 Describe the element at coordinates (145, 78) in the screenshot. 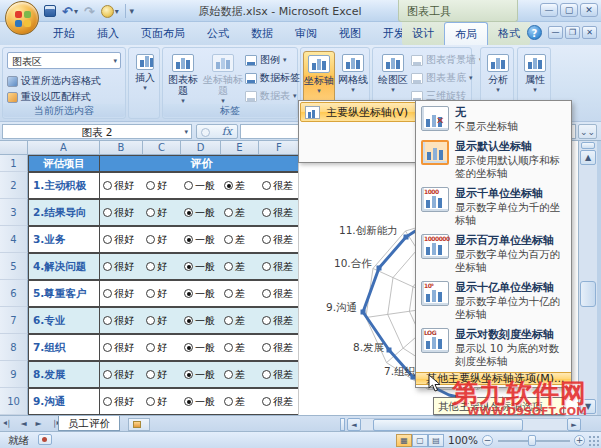

I see `insert-button: 插入 ▾` at that location.